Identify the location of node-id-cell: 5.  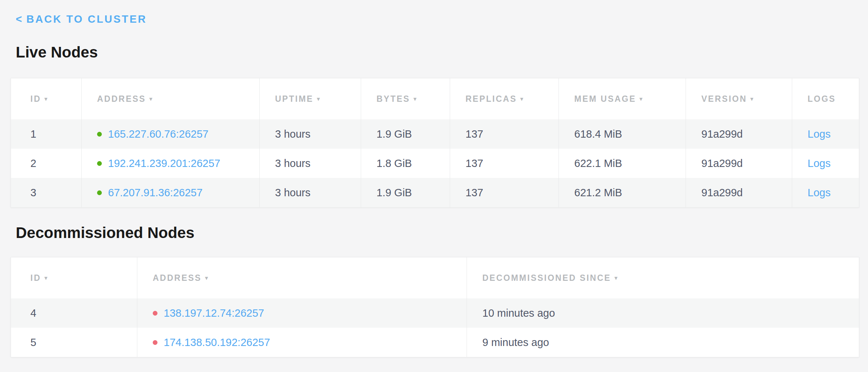
(74, 342).